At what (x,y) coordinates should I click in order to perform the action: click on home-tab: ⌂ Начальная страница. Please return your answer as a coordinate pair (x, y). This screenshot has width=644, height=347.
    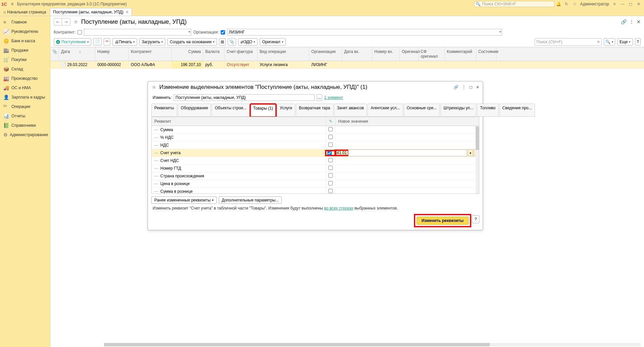
    Looking at the image, I should click on (25, 12).